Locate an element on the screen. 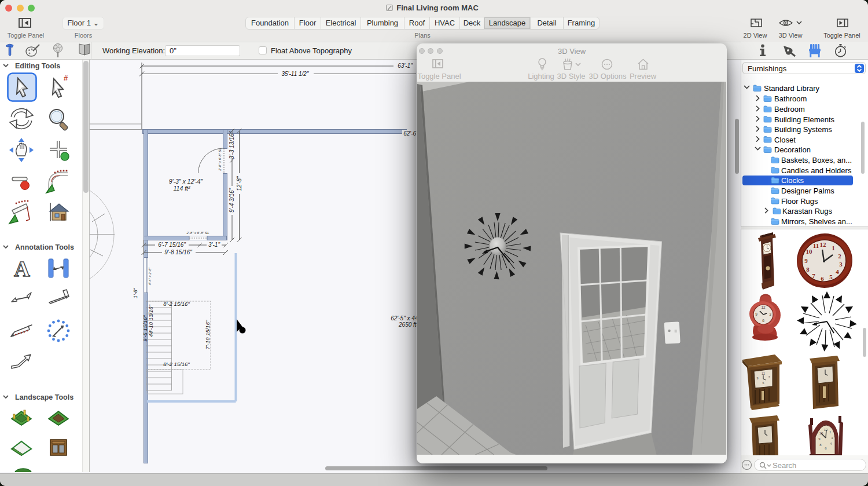 The image size is (868, 486). svg-text: 7'-10 15/16" is located at coordinates (207, 335).